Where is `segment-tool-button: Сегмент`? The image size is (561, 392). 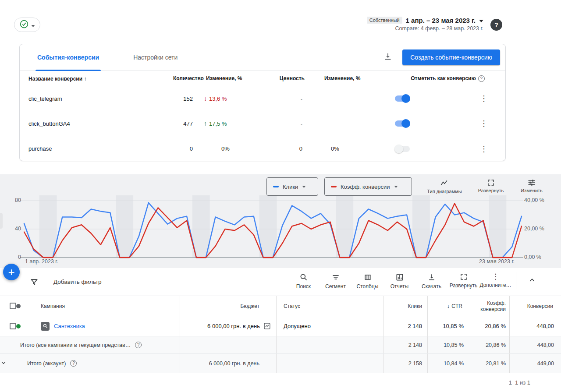 segment-tool-button: Сегмент is located at coordinates (336, 280).